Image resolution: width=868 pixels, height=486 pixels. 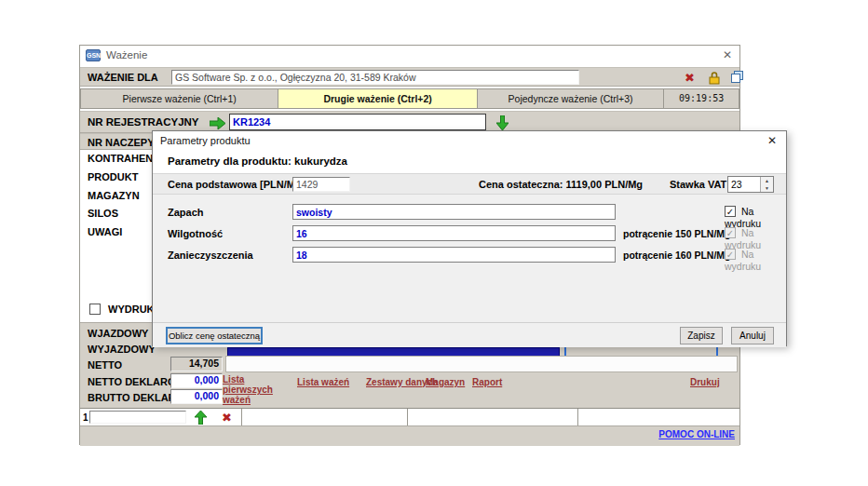 I want to click on base-price-input, so click(x=321, y=184).